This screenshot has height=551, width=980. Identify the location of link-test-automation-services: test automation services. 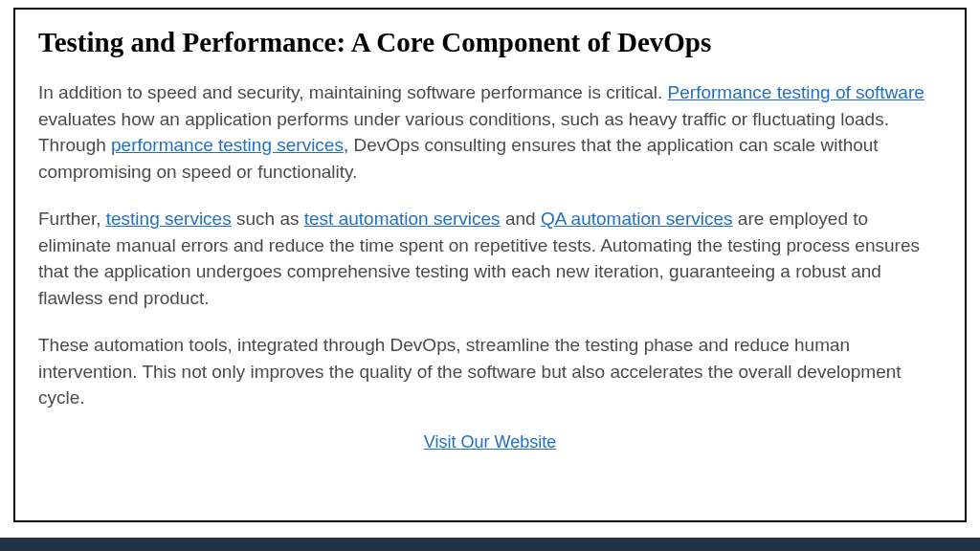
(402, 218).